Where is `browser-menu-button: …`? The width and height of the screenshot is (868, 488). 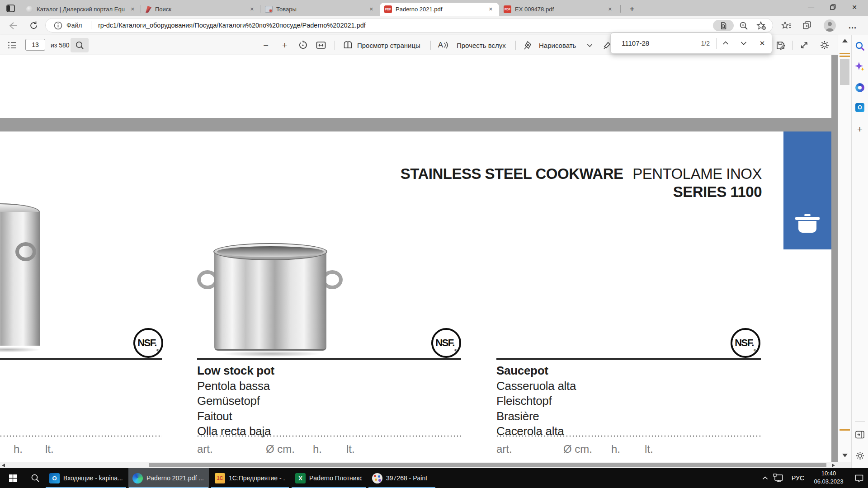 browser-menu-button: … is located at coordinates (853, 25).